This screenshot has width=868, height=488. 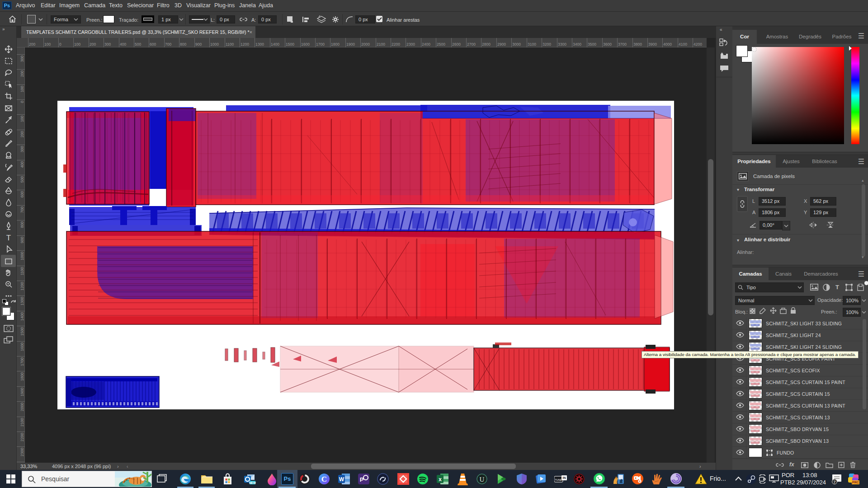 I want to click on svg-text: W, so click(x=342, y=479).